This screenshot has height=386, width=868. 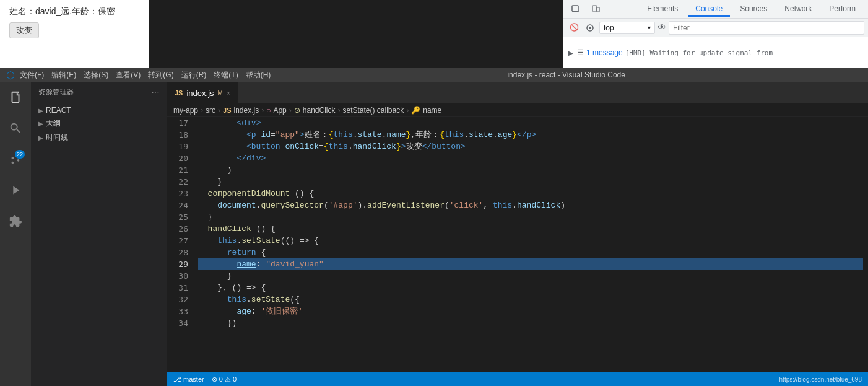 What do you see at coordinates (290, 110) in the screenshot?
I see `breadcrumb-sep-4: ›` at bounding box center [290, 110].